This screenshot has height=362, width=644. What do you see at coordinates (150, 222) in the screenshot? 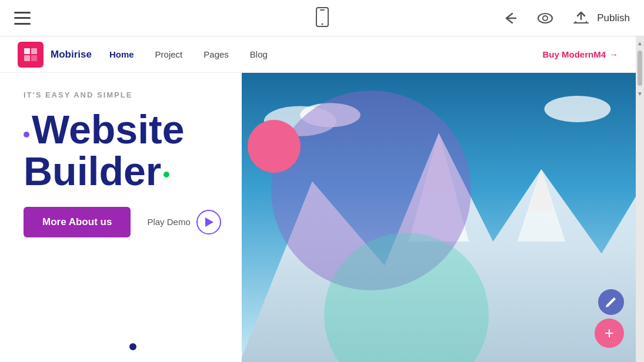
I see `hero-actions: More About us Play Demo` at bounding box center [150, 222].